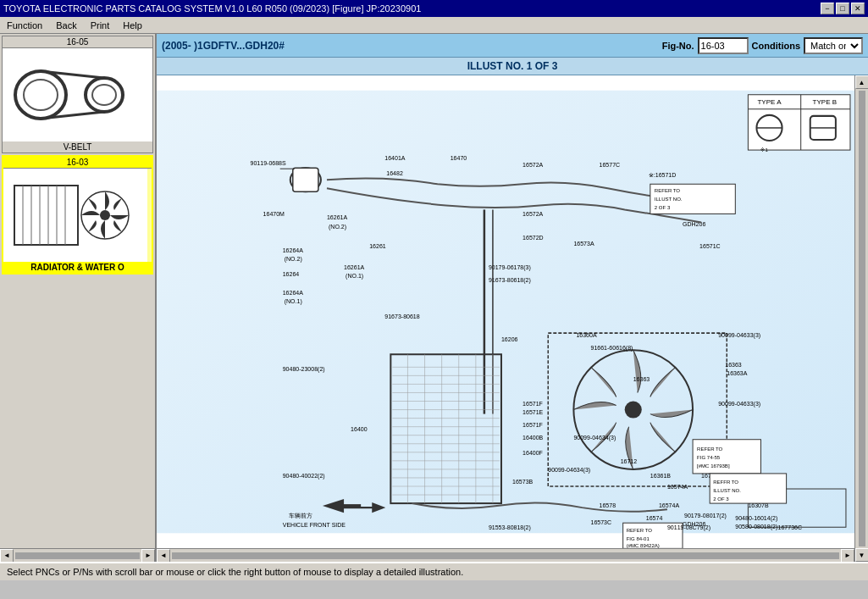 This screenshot has width=868, height=599. Describe the element at coordinates (78, 147) in the screenshot. I see `part-card-vbelt-label: V-BELT` at that location.